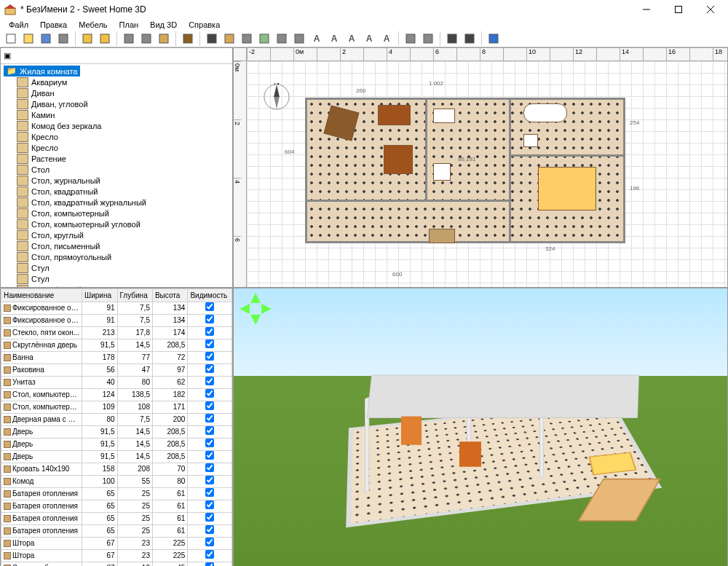 Image resolution: width=728 pixels, height=566 pixels. I want to click on close-button, so click(711, 9).